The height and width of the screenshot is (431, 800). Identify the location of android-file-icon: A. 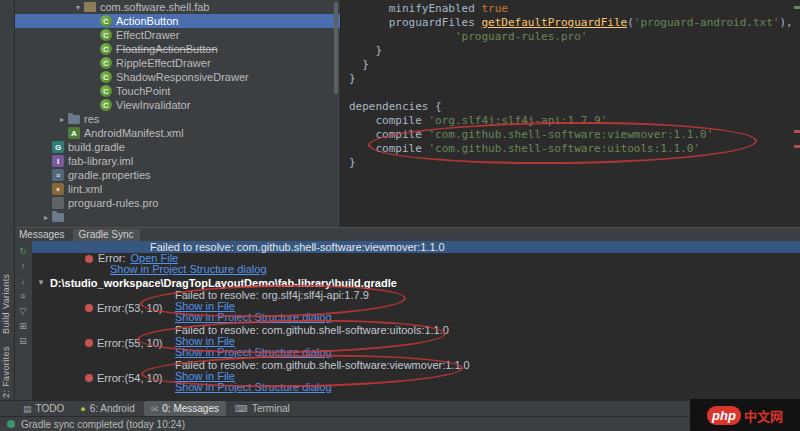
(74, 133).